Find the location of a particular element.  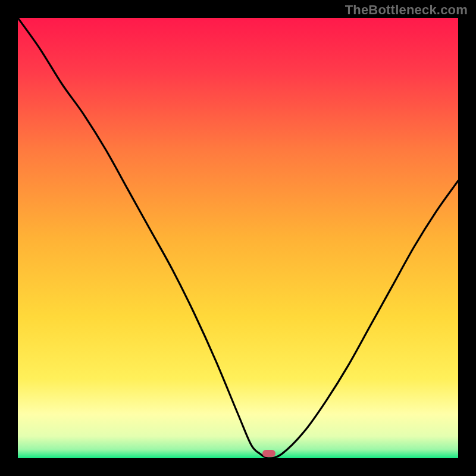

watermark-text: TheBottleneck.com is located at coordinates (406, 10).